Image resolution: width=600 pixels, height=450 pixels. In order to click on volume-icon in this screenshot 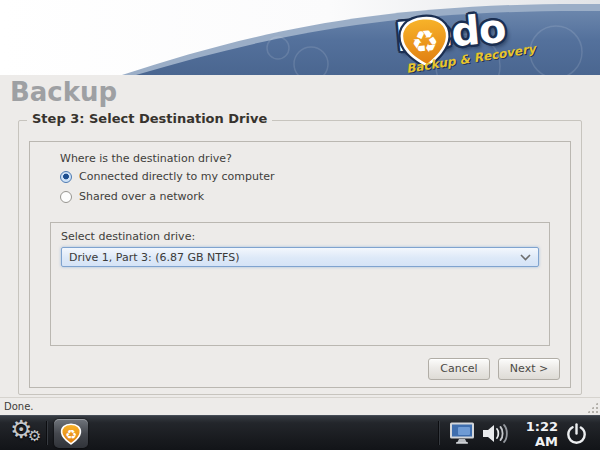, I will do `click(496, 434)`.